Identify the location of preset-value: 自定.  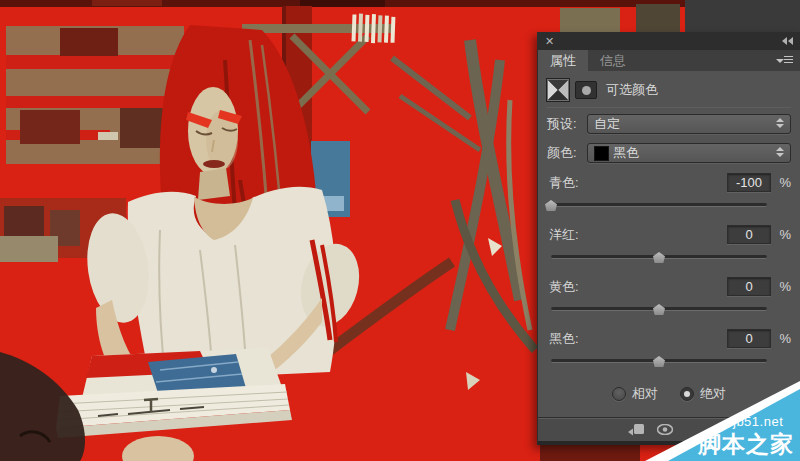
(607, 124).